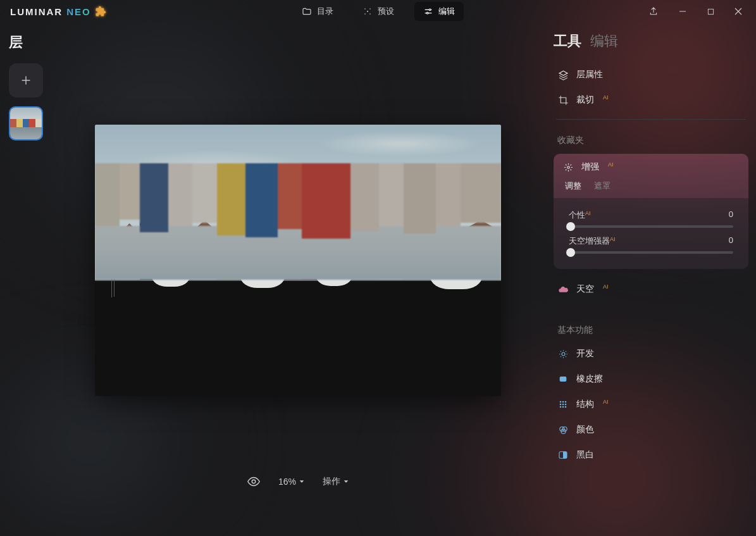 This screenshot has width=756, height=536. What do you see at coordinates (590, 75) in the screenshot?
I see `tool-layer-properties-label: 层属性` at bounding box center [590, 75].